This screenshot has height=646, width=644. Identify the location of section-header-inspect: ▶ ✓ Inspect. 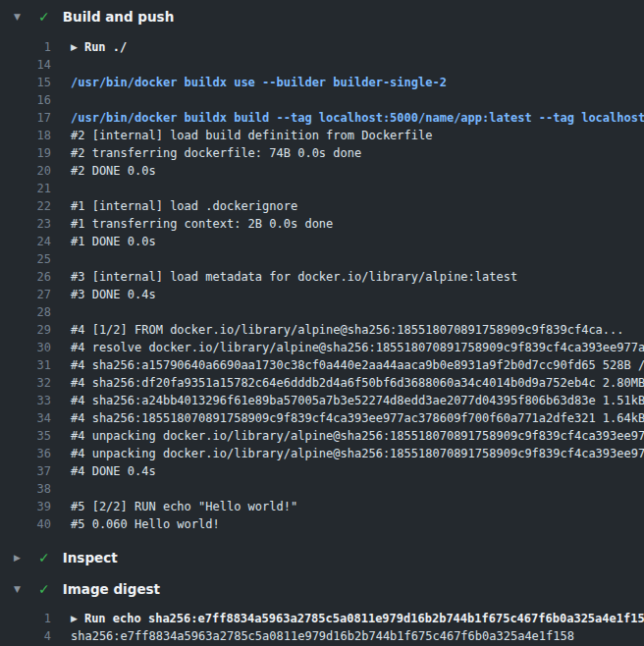
(322, 558).